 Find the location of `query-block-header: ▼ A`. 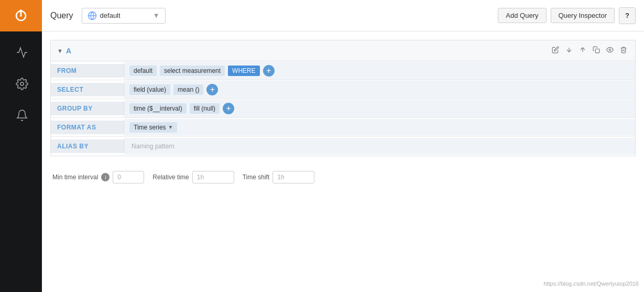

query-block-header: ▼ A is located at coordinates (343, 51).